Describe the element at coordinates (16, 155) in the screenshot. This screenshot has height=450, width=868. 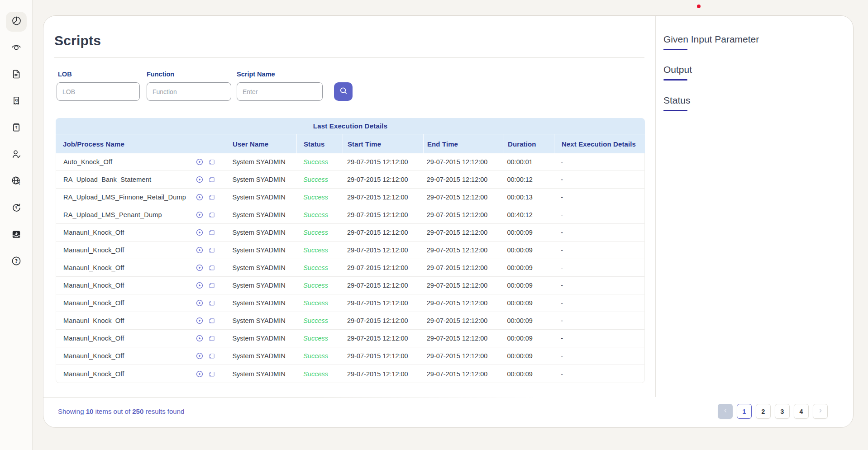
I see `sidebar-item-user-approvals` at that location.